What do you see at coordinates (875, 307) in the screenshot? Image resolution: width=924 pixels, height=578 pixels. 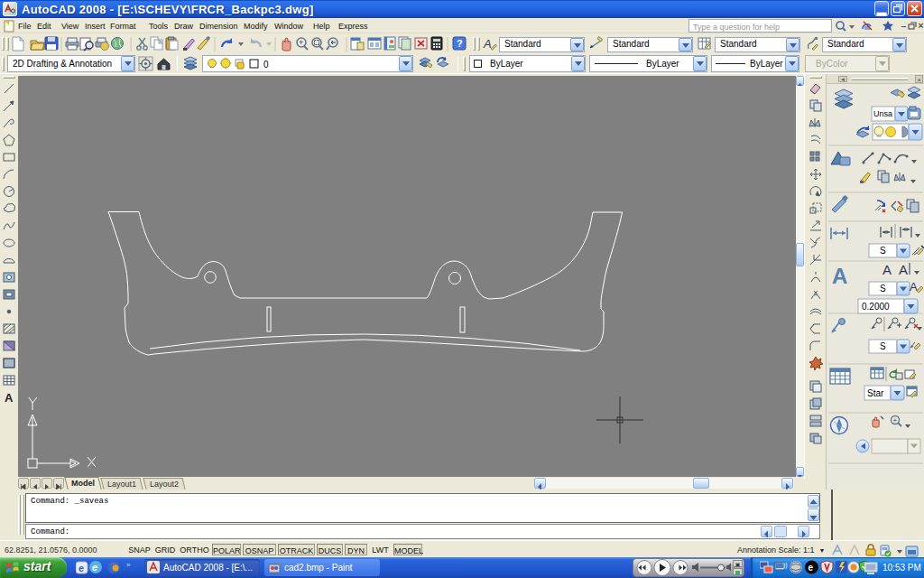 I see `svg-text: 0.2000` at bounding box center [875, 307].